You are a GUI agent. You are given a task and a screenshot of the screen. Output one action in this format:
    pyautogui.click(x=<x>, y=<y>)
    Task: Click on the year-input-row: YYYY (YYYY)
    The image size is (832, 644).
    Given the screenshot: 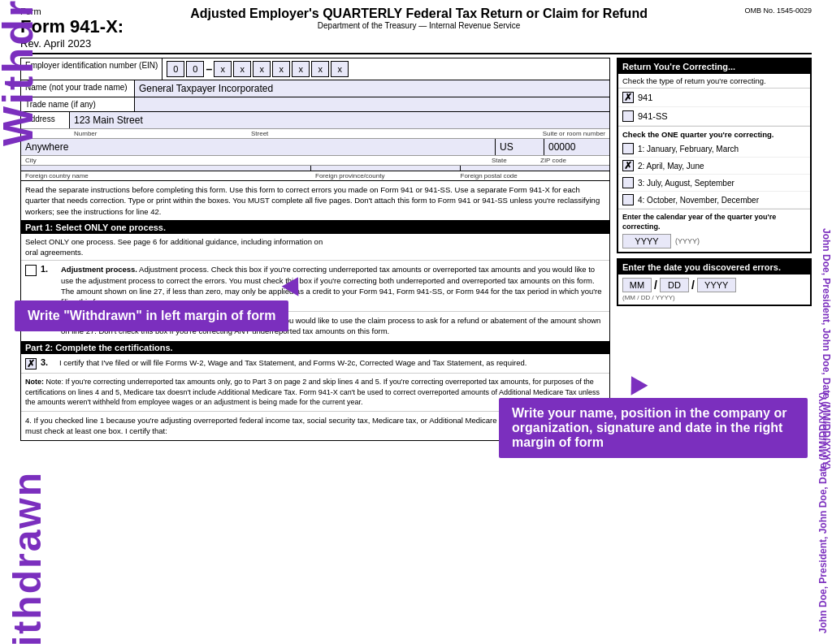 What is the action you would take?
    pyautogui.click(x=714, y=241)
    